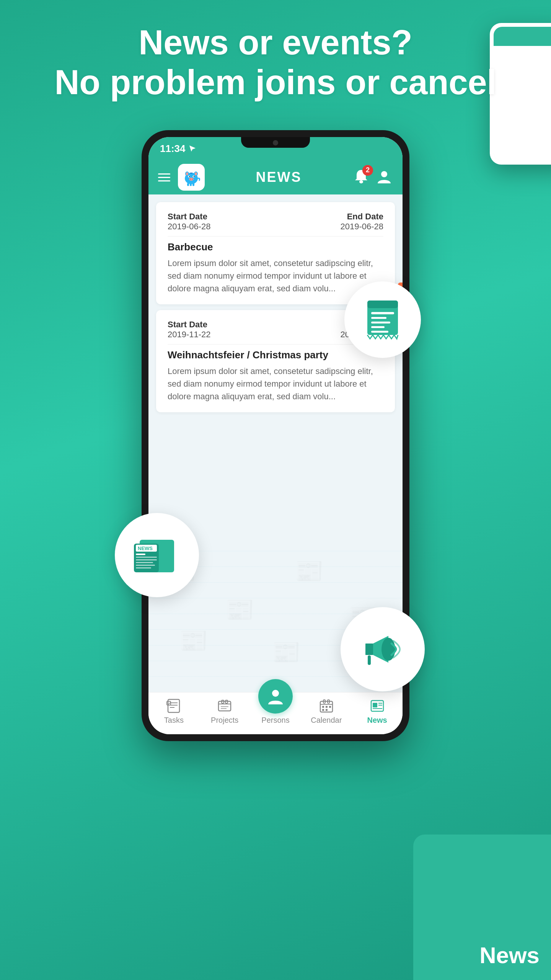  Describe the element at coordinates (368, 170) in the screenshot. I see `notification-badge: 2` at that location.